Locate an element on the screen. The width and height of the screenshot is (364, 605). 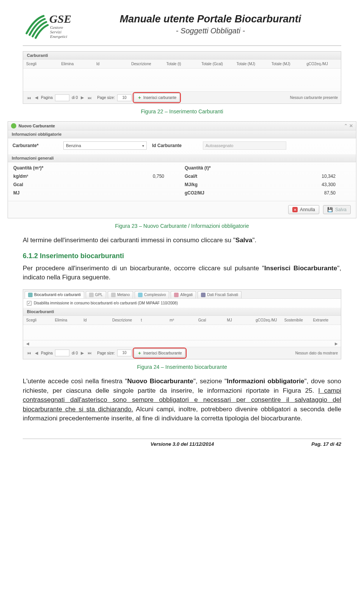
info-grid: Quantità (m³)* Quantità (t)* kg/dm³0,750… is located at coordinates (182, 182).